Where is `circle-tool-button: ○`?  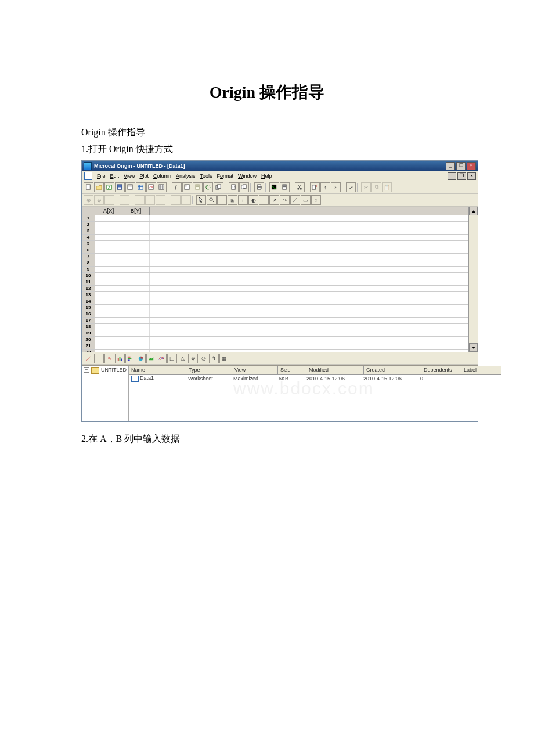
circle-tool-button: ○ is located at coordinates (316, 200).